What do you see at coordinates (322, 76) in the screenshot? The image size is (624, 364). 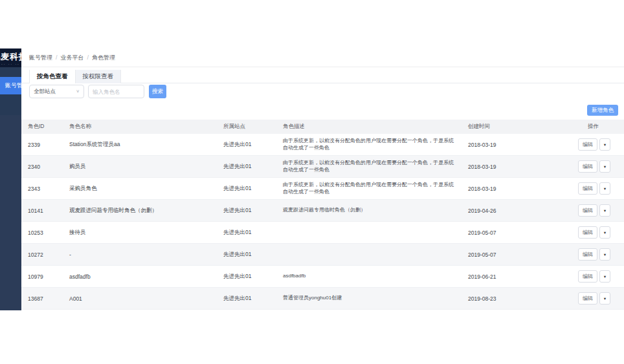 I see `tab-bar: 按角色查看按权限查看` at bounding box center [322, 76].